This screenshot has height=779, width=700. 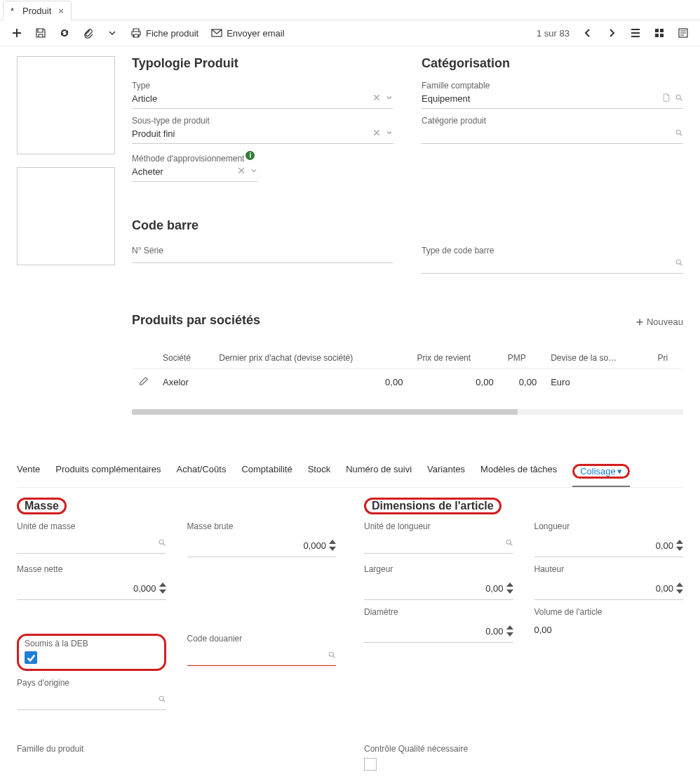 I want to click on tab-vente: Vente, so click(x=28, y=476).